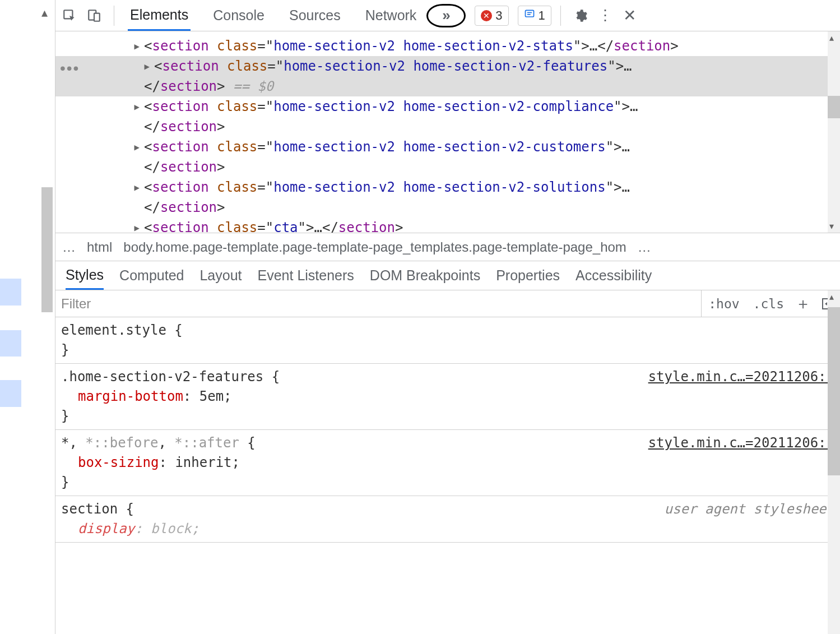  I want to click on more-tabs-button: », so click(446, 16).